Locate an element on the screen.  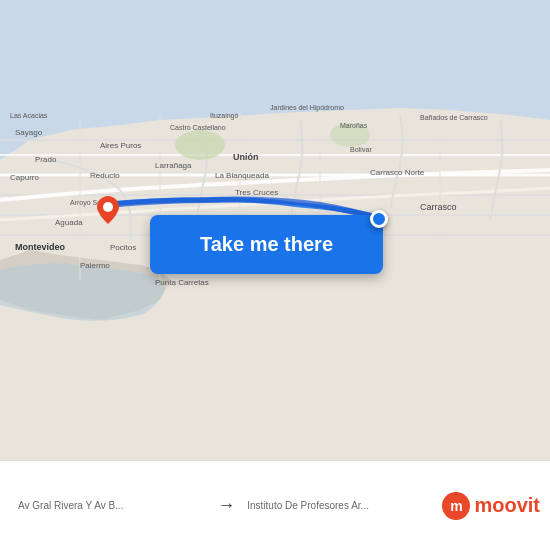
destination-label: Instituto De Profesores Ar... is located at coordinates (340, 506).